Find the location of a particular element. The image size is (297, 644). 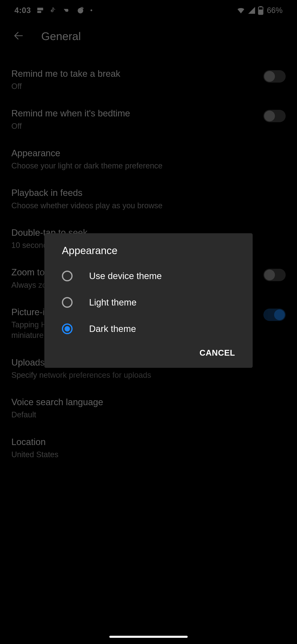

radio-option-light-theme: Light theme is located at coordinates (148, 302).